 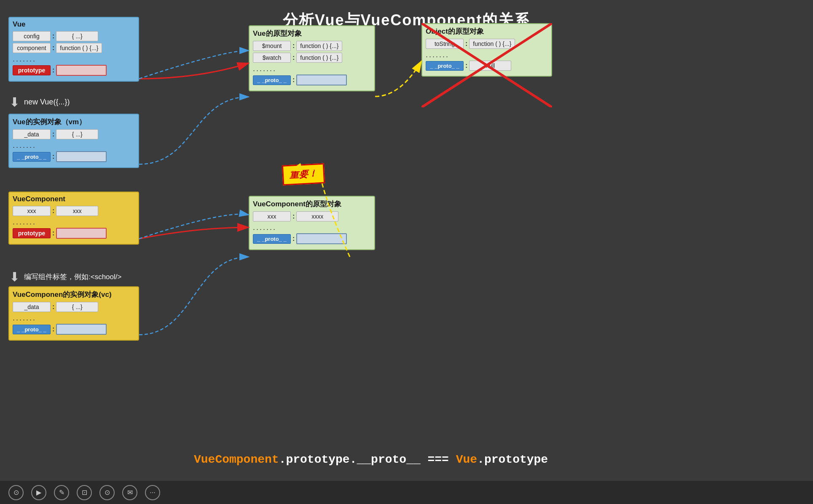 I want to click on toolbar-btn-play: ▶, so click(x=39, y=493).